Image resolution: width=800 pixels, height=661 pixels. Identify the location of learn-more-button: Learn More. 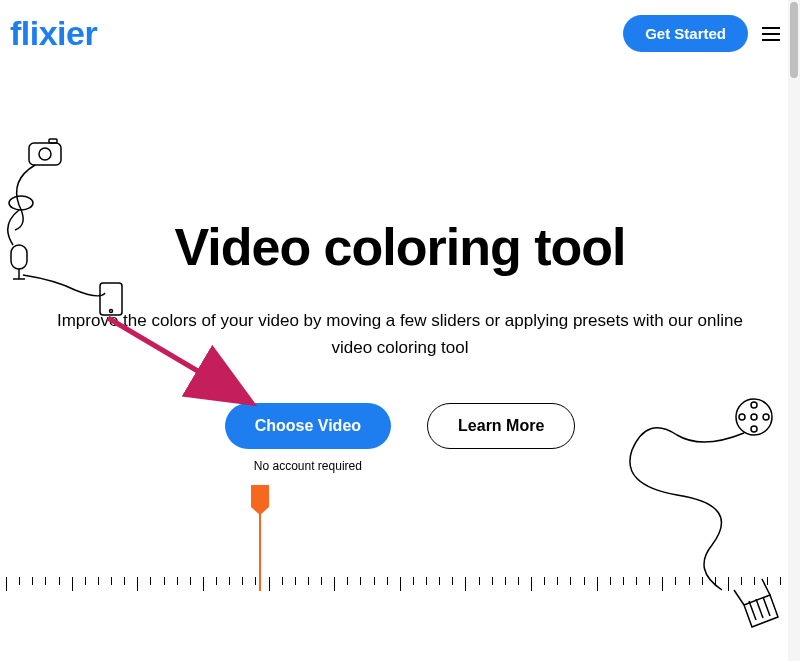
(501, 426).